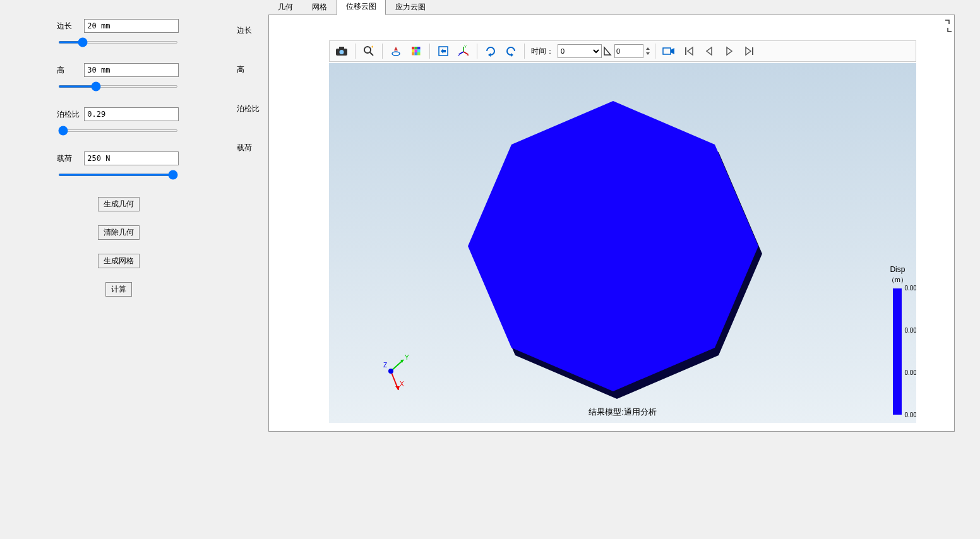 This screenshot has width=980, height=539. I want to click on fit-view-icon, so click(443, 51).